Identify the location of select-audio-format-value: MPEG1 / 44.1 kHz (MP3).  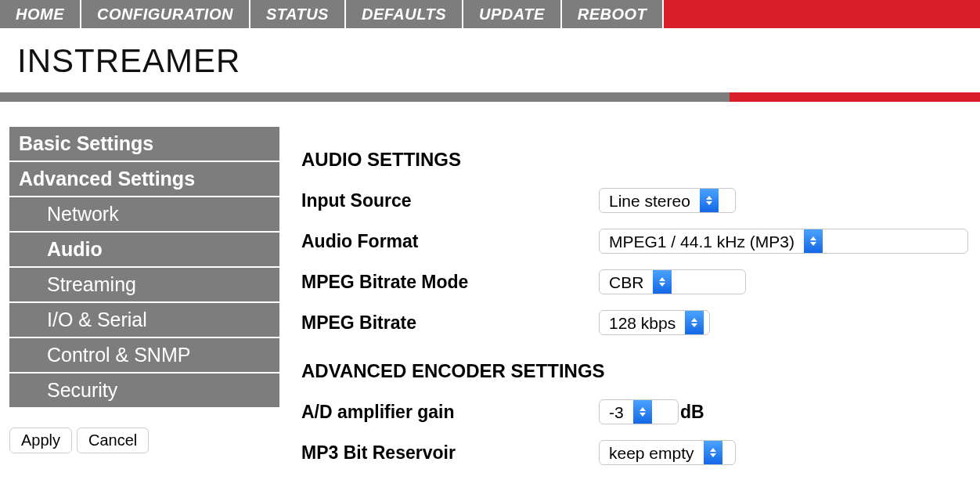
(701, 241).